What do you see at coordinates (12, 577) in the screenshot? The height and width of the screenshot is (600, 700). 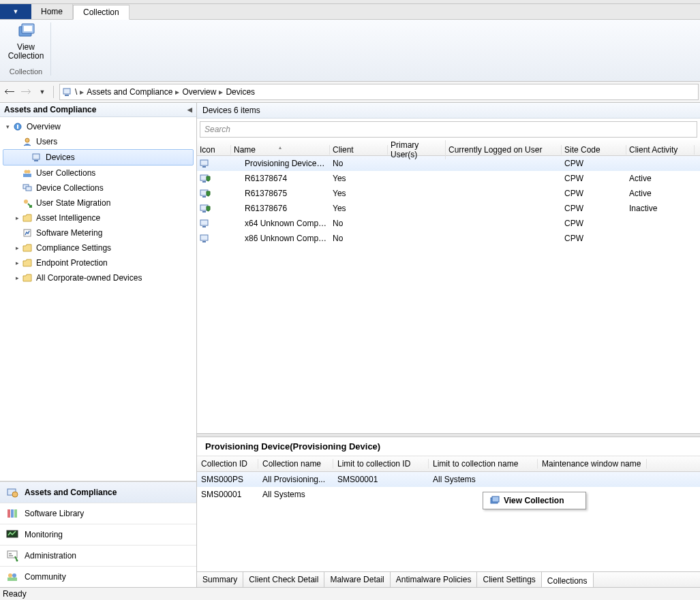 I see `community-icon` at bounding box center [12, 577].